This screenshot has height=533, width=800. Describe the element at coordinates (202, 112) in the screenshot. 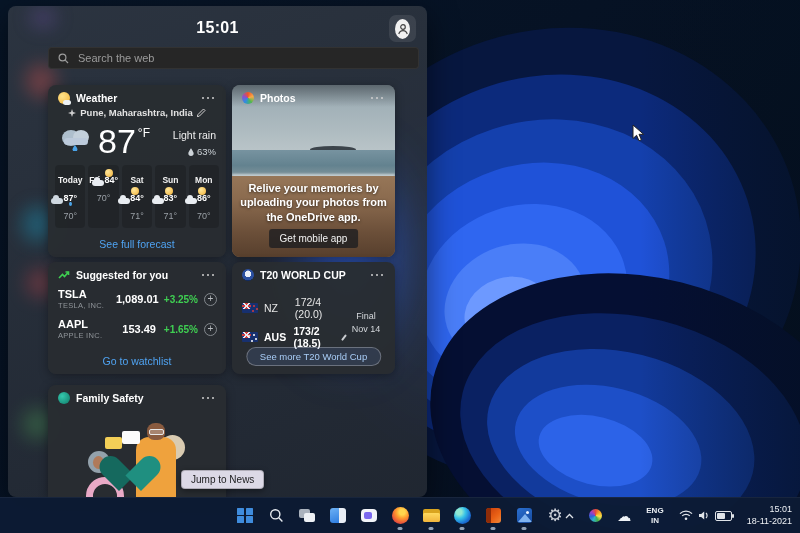

I see `edit-pencil-icon` at that location.